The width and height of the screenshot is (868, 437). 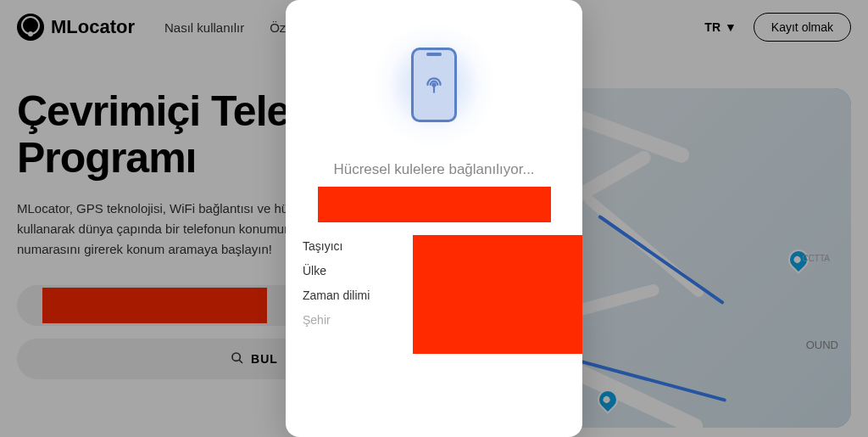 What do you see at coordinates (434, 85) in the screenshot?
I see `phone-icon` at bounding box center [434, 85].